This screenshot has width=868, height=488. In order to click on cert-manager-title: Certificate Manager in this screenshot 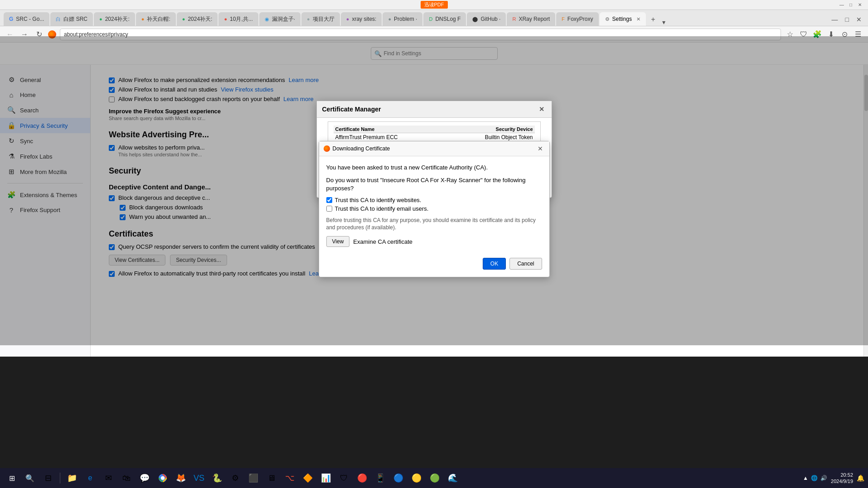, I will do `click(352, 109)`.